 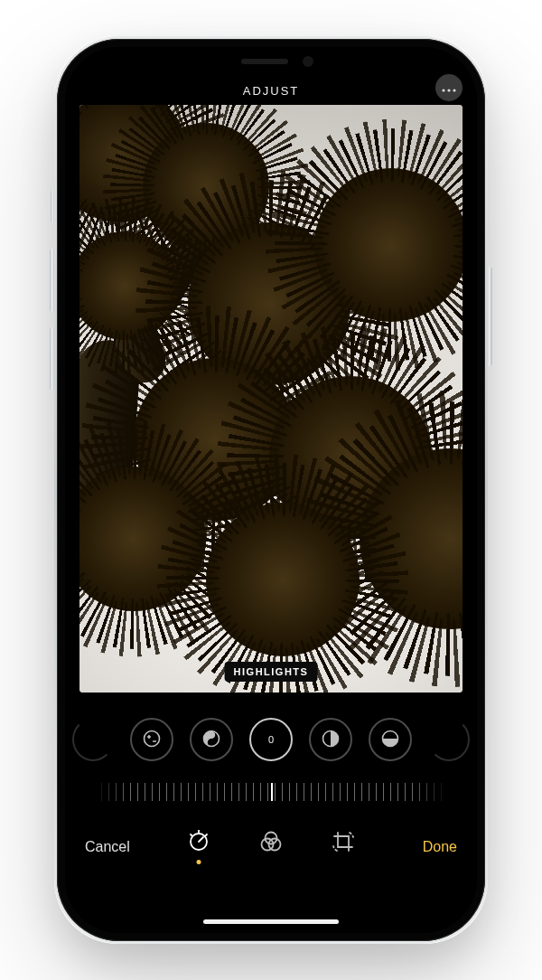 What do you see at coordinates (343, 843) in the screenshot?
I see `crop-rotate-icon` at bounding box center [343, 843].